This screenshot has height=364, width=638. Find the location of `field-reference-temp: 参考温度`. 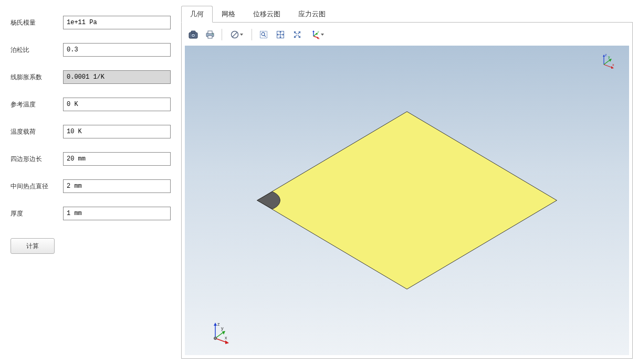

field-reference-temp: 参考温度 is located at coordinates (90, 104).